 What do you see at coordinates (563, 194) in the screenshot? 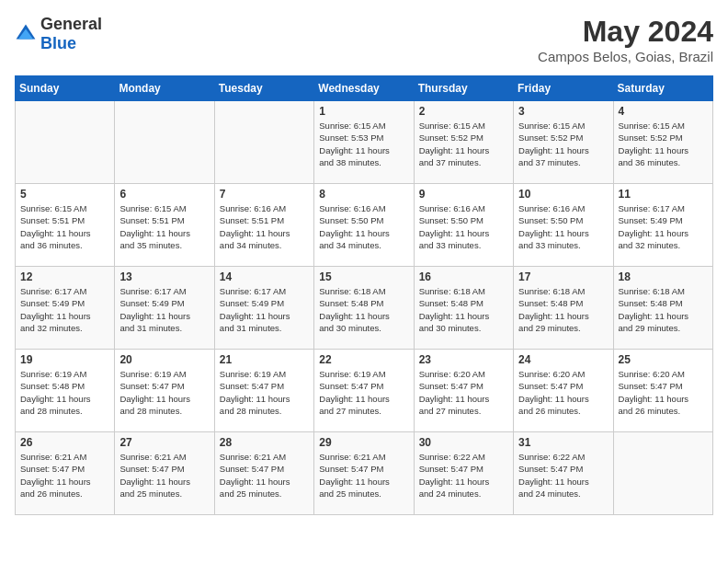
I see `day-number: 10` at bounding box center [563, 194].